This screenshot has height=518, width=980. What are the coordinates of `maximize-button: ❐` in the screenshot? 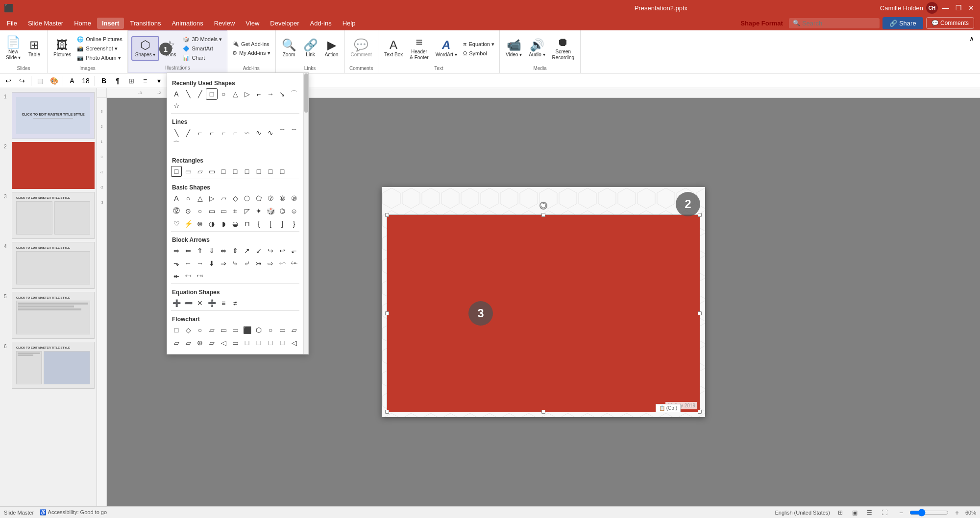 It's located at (958, 8).